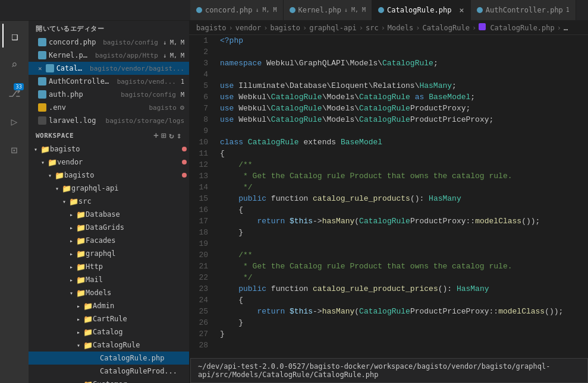  What do you see at coordinates (109, 162) in the screenshot?
I see `tree-item-1: ▾ 📁 vendor` at bounding box center [109, 162].